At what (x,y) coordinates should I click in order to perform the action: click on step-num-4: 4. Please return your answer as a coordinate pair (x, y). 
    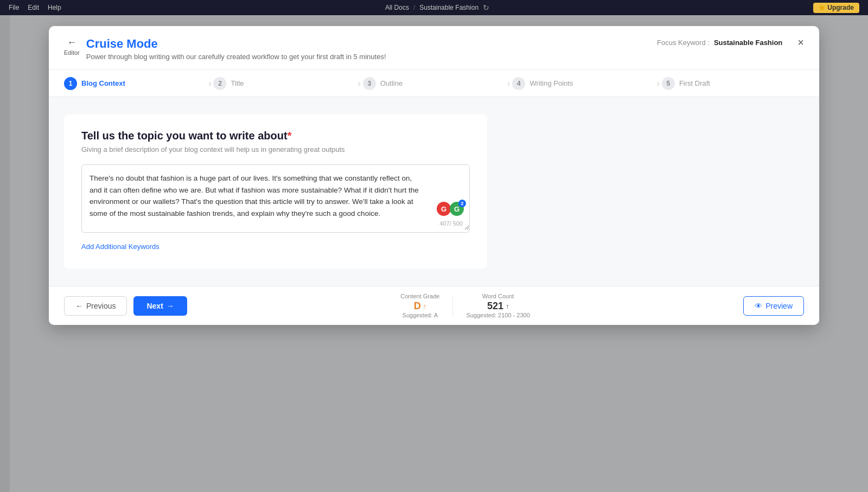
    Looking at the image, I should click on (519, 84).